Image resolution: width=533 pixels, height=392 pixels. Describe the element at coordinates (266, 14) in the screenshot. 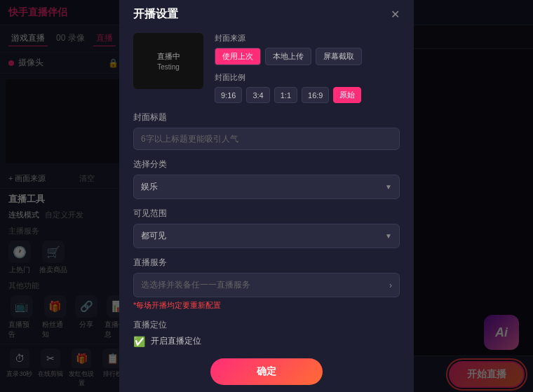

I see `modal-header: 开播设置 ✕` at that location.